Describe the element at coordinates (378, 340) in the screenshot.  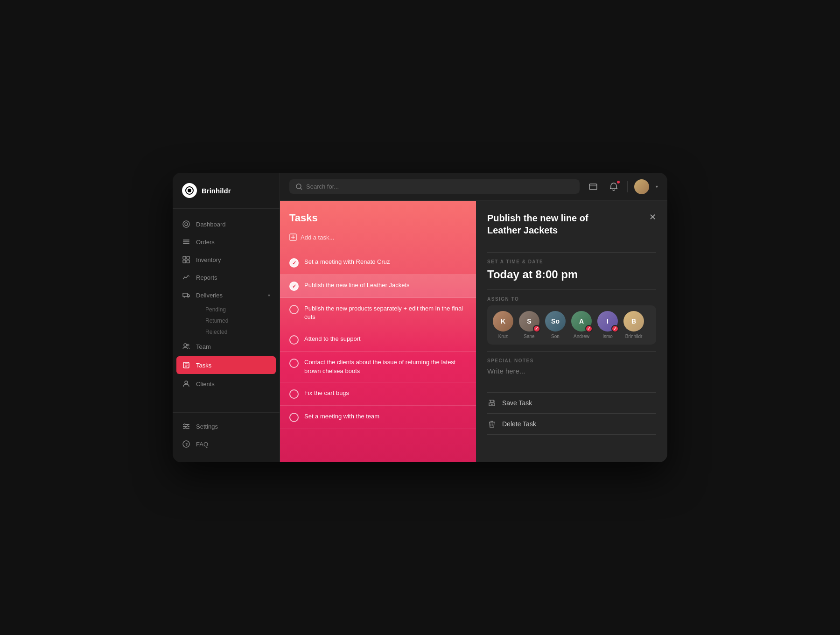
I see `task-item: Attend to the support` at that location.